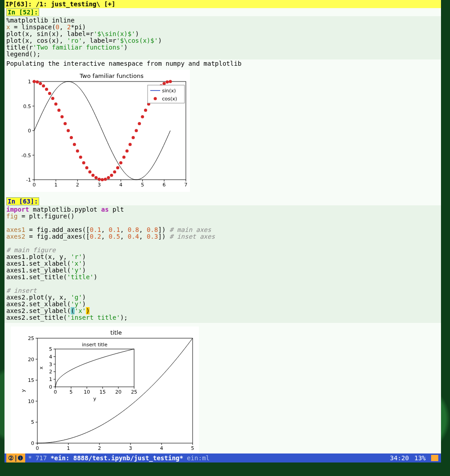 This screenshot has width=450, height=476. Describe the element at coordinates (400, 458) in the screenshot. I see `cursor-position: 34:20` at that location.